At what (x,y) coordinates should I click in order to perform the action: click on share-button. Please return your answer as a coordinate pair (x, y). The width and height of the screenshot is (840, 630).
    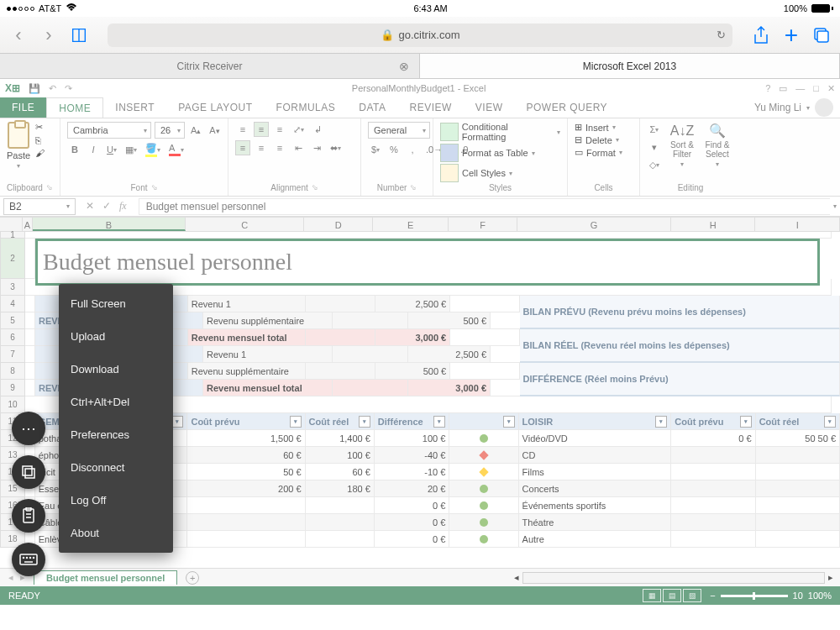
    Looking at the image, I should click on (761, 35).